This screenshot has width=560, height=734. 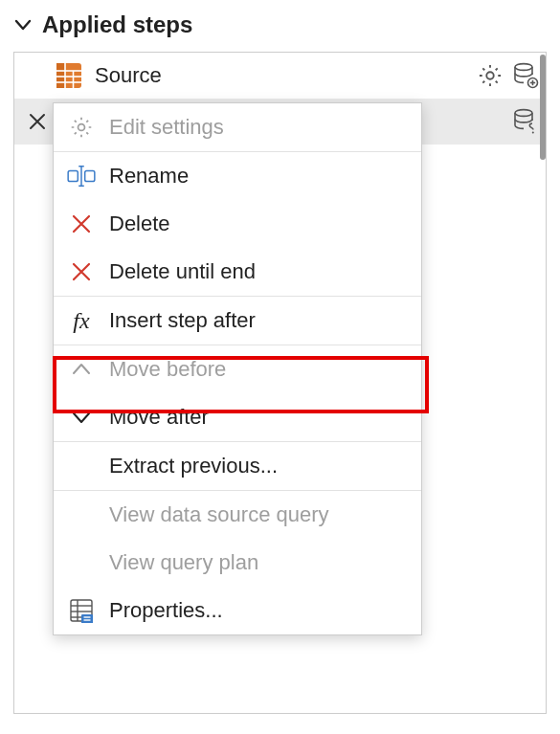 What do you see at coordinates (280, 76) in the screenshot?
I see `step-label: Source` at bounding box center [280, 76].